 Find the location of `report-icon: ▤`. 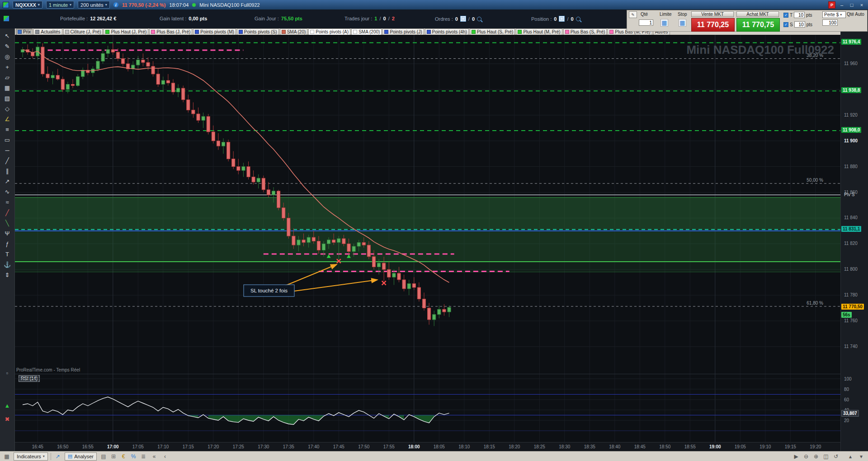

report-icon: ▤ is located at coordinates (104, 456).